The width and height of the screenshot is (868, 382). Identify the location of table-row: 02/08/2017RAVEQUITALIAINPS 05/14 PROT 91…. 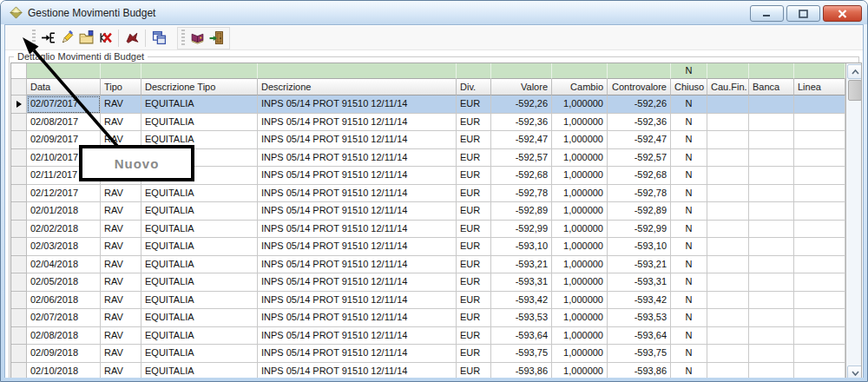
(429, 123).